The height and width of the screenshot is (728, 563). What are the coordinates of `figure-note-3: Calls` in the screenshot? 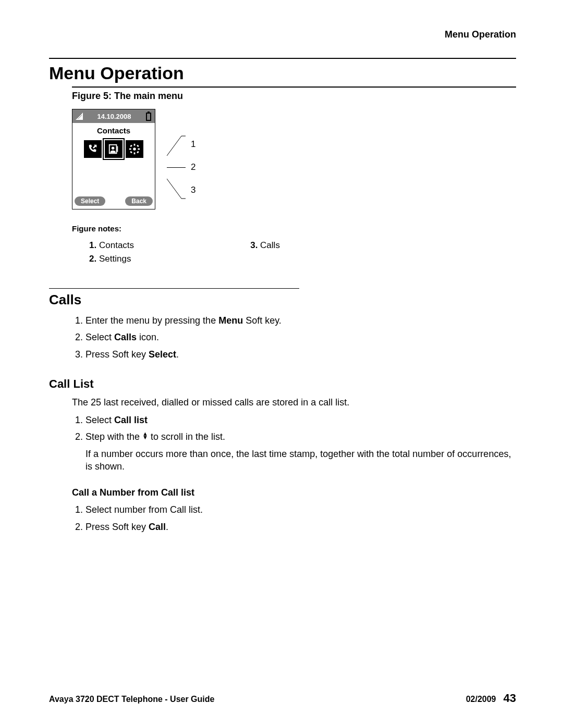 It's located at (270, 247).